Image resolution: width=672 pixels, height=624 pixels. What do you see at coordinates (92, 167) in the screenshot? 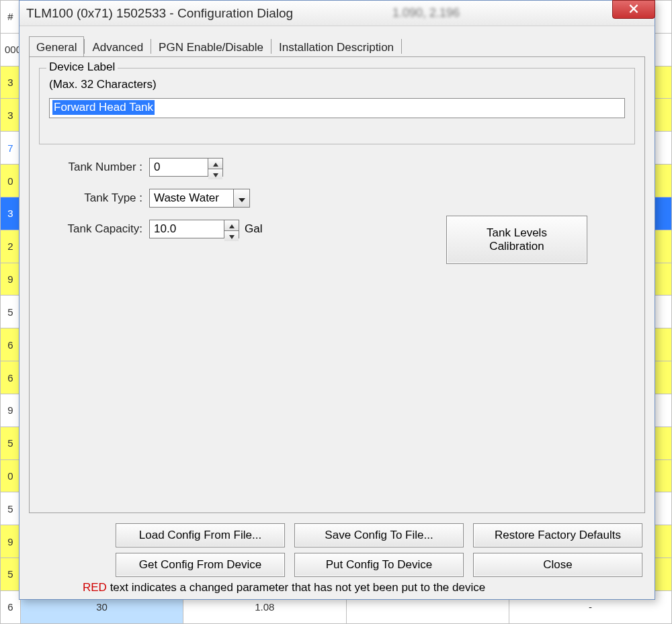
I see `tank-number-label: Tank Number :` at bounding box center [92, 167].